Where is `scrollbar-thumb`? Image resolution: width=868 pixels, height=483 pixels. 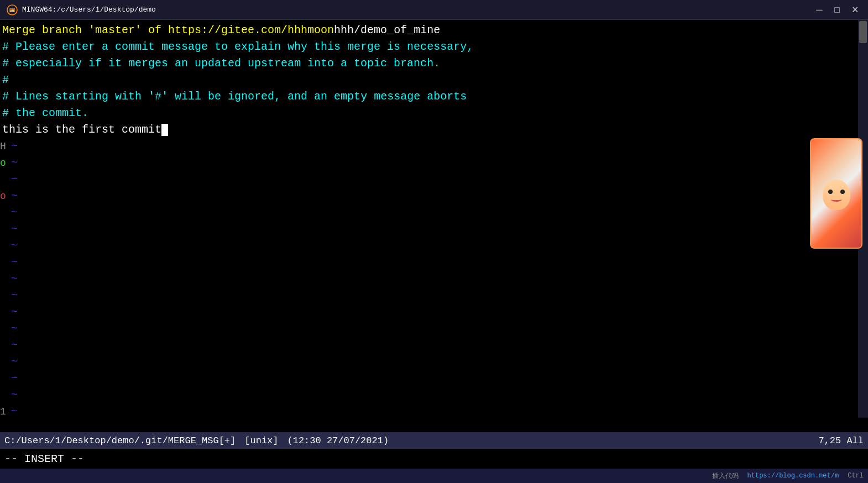
scrollbar-thumb is located at coordinates (863, 32).